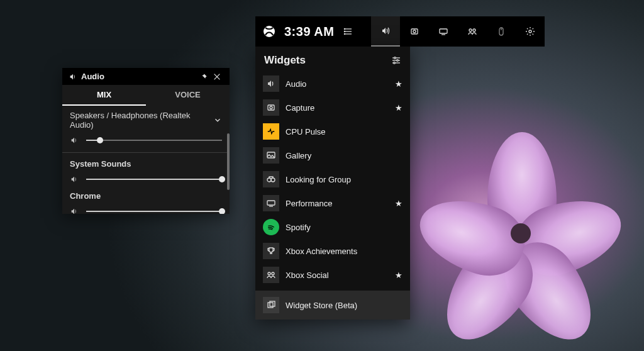  What do you see at coordinates (217, 77) in the screenshot?
I see `close-icon` at bounding box center [217, 77].